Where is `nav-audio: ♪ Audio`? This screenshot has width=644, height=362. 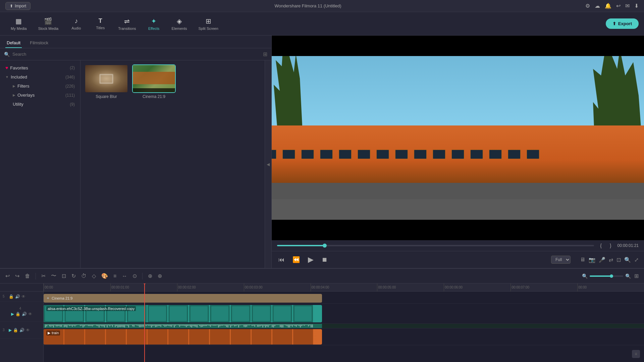 nav-audio: ♪ Audio is located at coordinates (76, 23).